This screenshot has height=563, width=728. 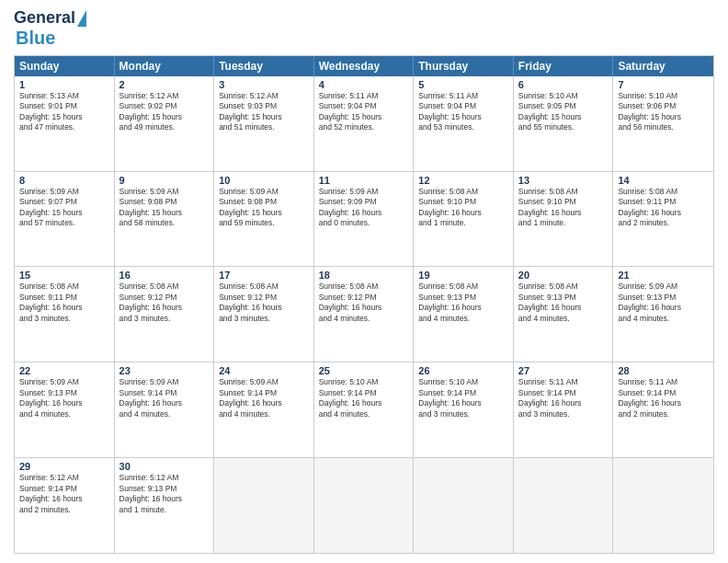 I want to click on day-number: 16, so click(x=165, y=275).